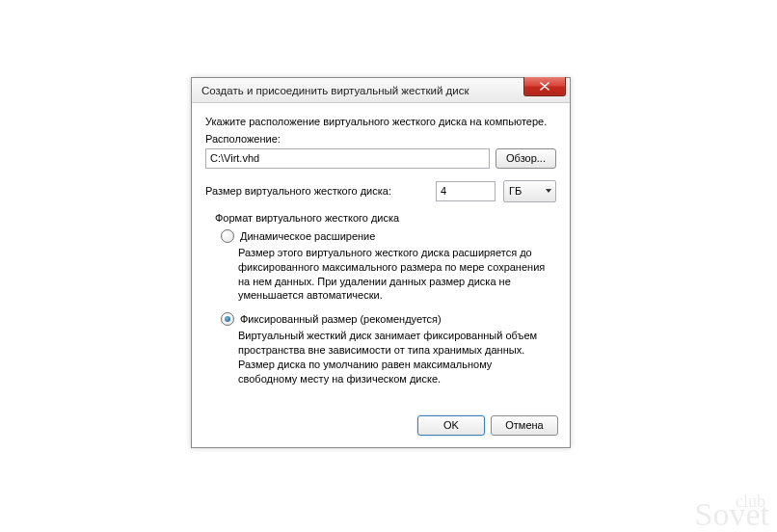 This screenshot has width=777, height=532. What do you see at coordinates (466, 191) in the screenshot?
I see `size-input` at bounding box center [466, 191].